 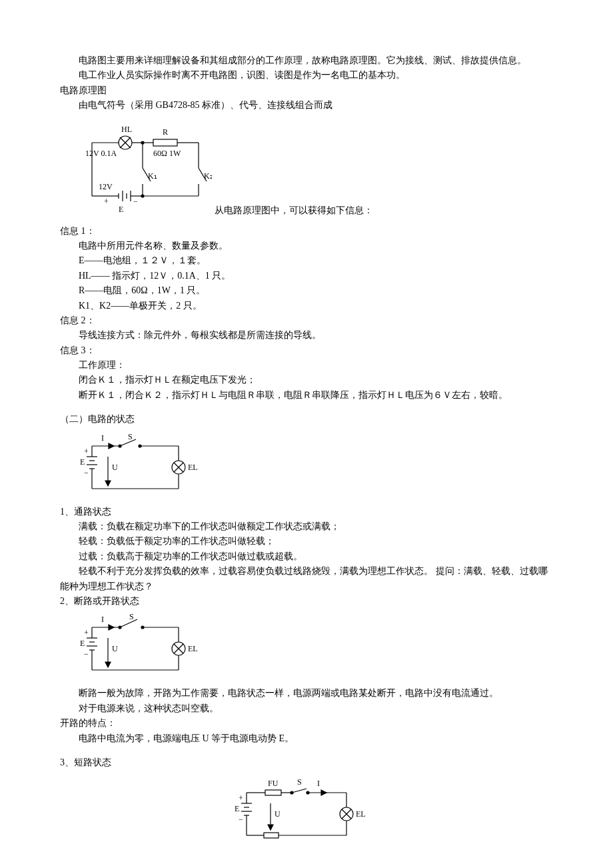 I want to click on d1-60ohm: 60Ω 1W, so click(x=167, y=153).